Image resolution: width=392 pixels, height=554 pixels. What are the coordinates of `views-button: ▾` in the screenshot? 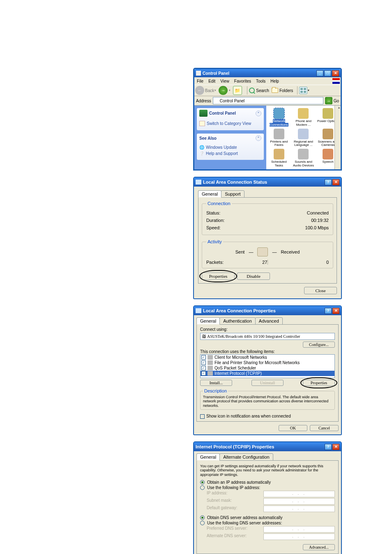 It's located at (304, 90).